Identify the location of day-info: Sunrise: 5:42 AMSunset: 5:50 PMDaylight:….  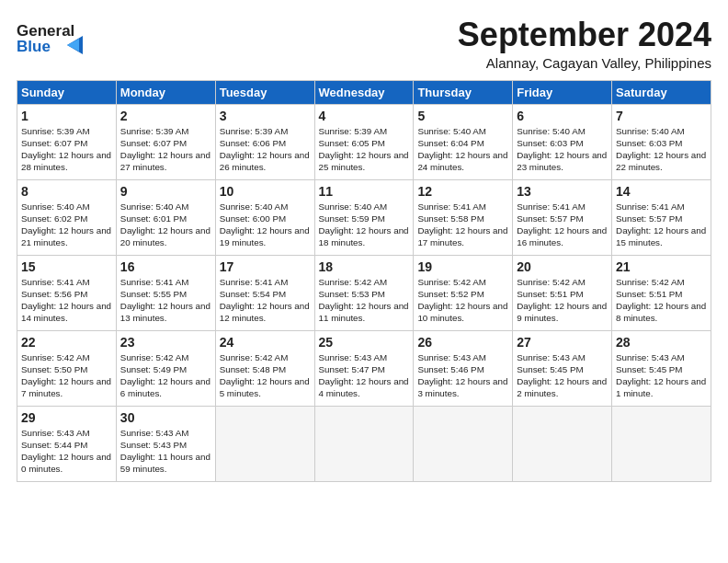
(66, 375).